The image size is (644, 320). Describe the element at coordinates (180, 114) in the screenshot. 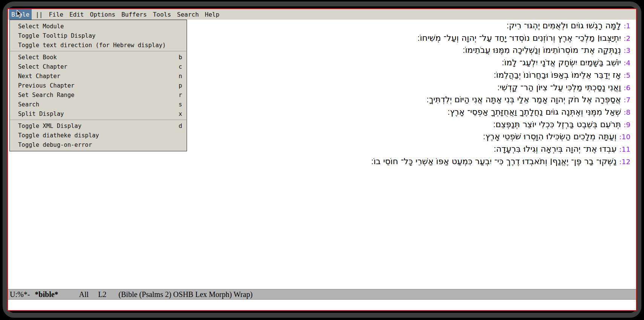

I see `menu-item-shortcut: x` at that location.